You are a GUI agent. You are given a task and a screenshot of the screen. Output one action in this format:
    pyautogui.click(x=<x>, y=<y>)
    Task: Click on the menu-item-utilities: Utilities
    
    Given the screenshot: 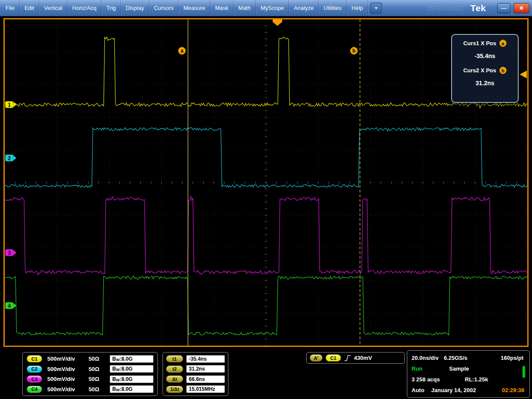 What is the action you would take?
    pyautogui.click(x=333, y=8)
    